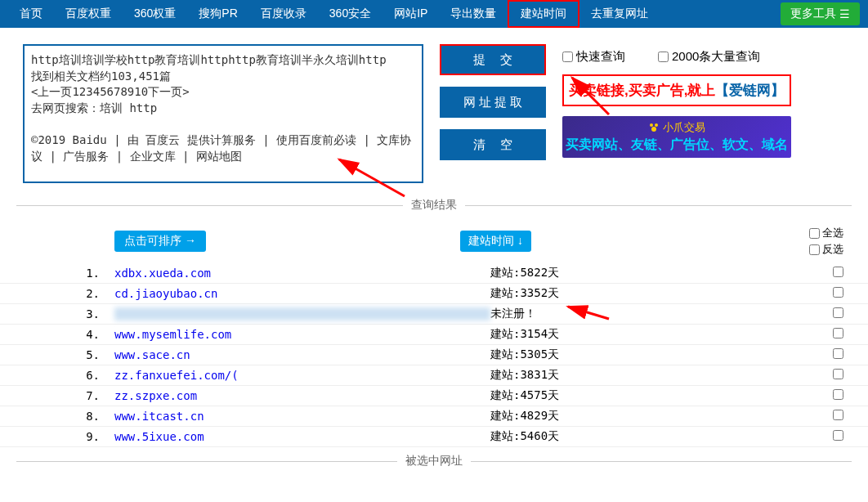 The width and height of the screenshot is (868, 502). I want to click on nav-item-8: 建站时间, so click(544, 14).